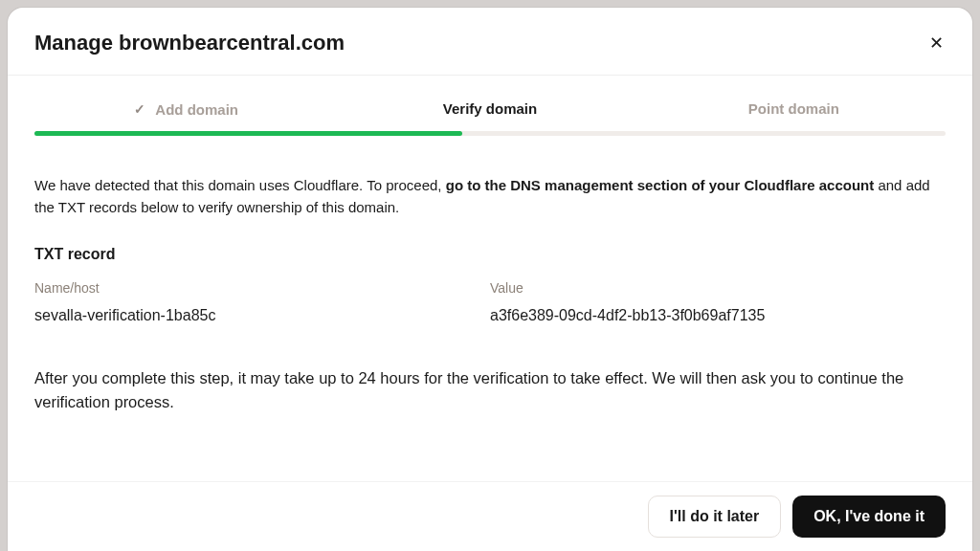 This screenshot has height=551, width=980. Describe the element at coordinates (490, 109) in the screenshot. I see `step-label: Verify domain` at that location.